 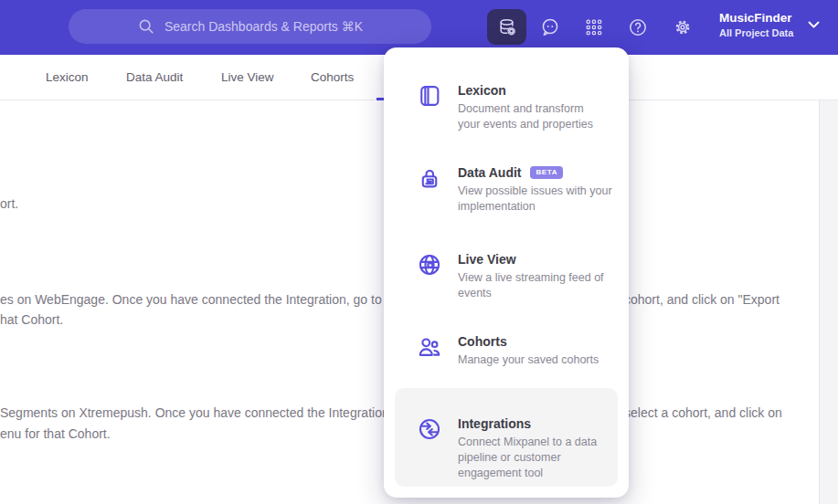 What do you see at coordinates (537, 424) in the screenshot?
I see `menu-item-title: Integrations` at bounding box center [537, 424].